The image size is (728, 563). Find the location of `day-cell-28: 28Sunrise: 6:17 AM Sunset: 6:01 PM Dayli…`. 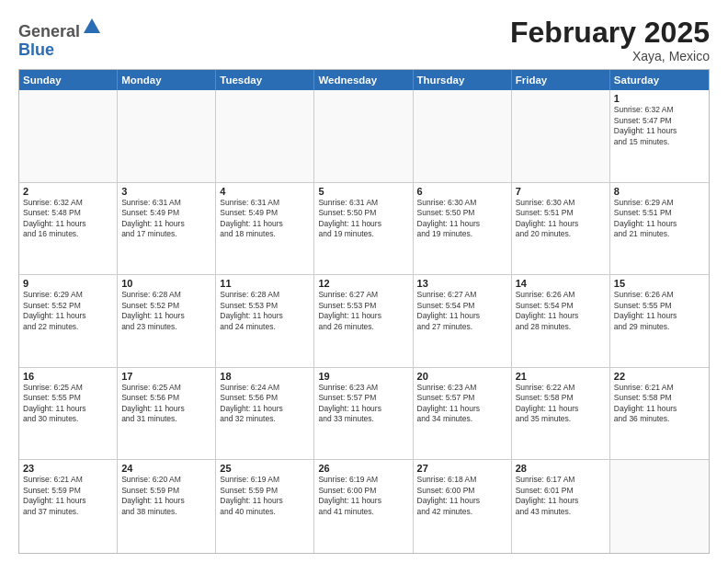

day-cell-28: 28Sunrise: 6:17 AM Sunset: 6:01 PM Dayli… is located at coordinates (561, 506).